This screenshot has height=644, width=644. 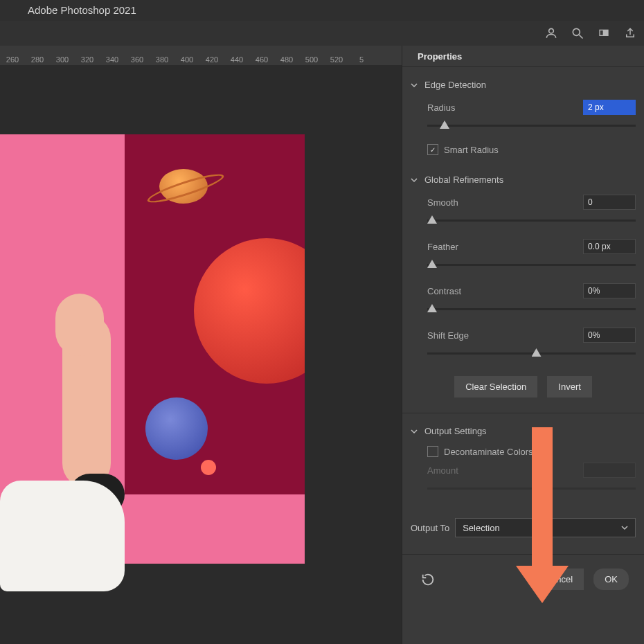 I want to click on decontaminate-checkbox, so click(x=433, y=451).